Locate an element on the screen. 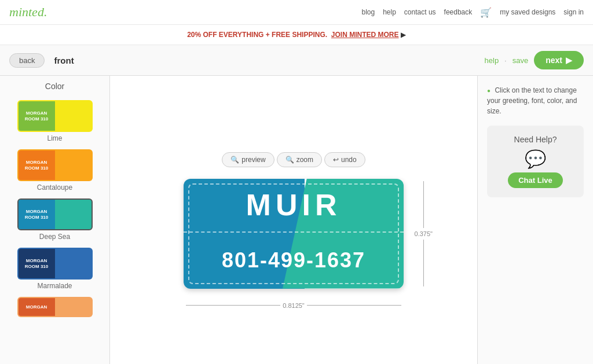 This screenshot has height=364, width=593. preview-icon: 🔍 is located at coordinates (235, 160).